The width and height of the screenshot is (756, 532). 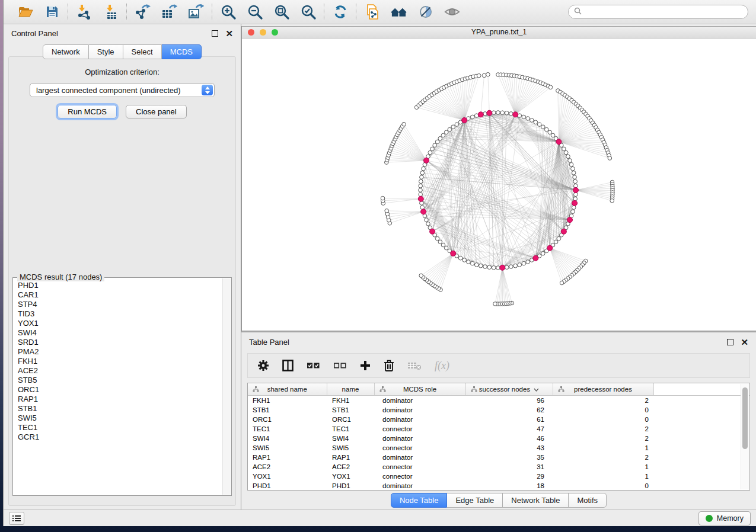 What do you see at coordinates (251, 32) in the screenshot?
I see `close-window-icon` at bounding box center [251, 32].